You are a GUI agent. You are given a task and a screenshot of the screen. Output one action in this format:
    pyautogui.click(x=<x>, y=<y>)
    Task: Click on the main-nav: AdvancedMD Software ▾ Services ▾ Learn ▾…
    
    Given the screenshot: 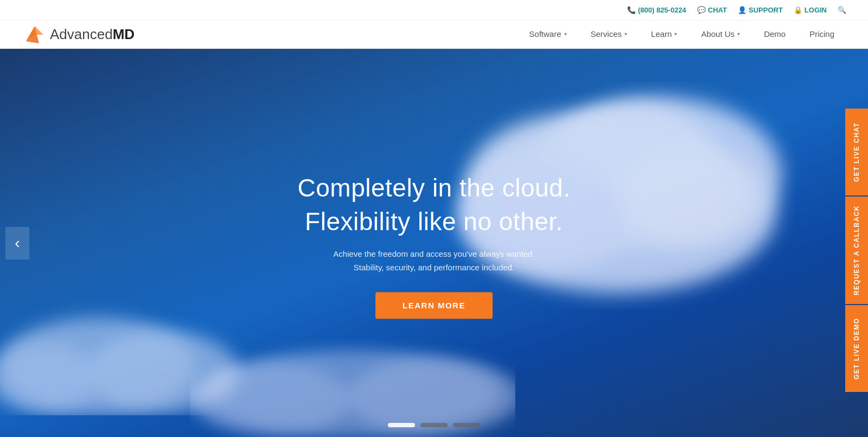 What is the action you would take?
    pyautogui.click(x=434, y=35)
    